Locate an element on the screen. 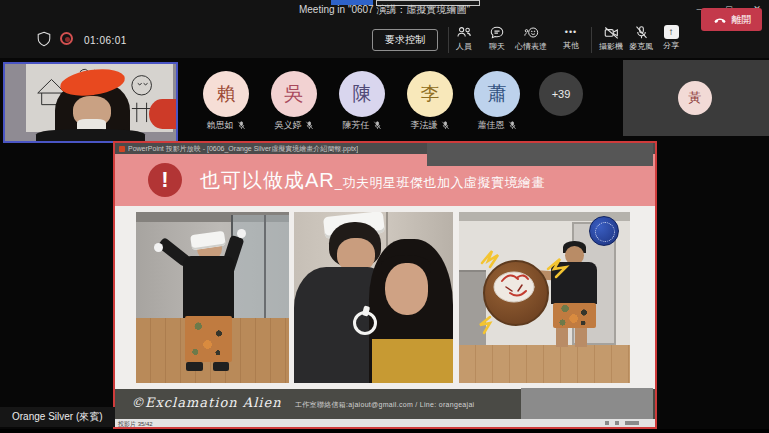 The image size is (769, 433). photo-vr-selfie-pair is located at coordinates (374, 298).